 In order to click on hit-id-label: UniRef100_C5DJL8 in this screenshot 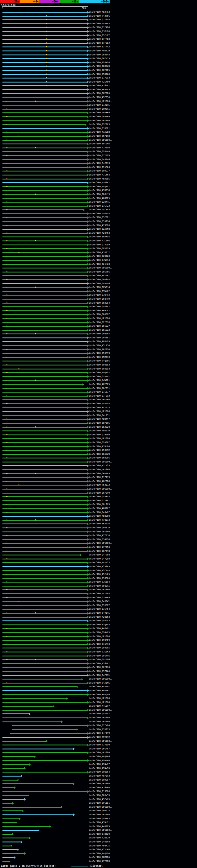, I will do `click(99, 74)`.